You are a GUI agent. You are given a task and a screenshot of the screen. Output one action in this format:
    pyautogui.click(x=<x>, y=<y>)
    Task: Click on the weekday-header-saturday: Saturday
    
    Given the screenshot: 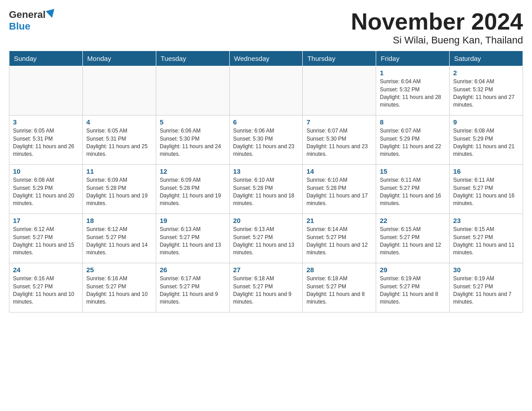 What is the action you would take?
    pyautogui.click(x=486, y=59)
    